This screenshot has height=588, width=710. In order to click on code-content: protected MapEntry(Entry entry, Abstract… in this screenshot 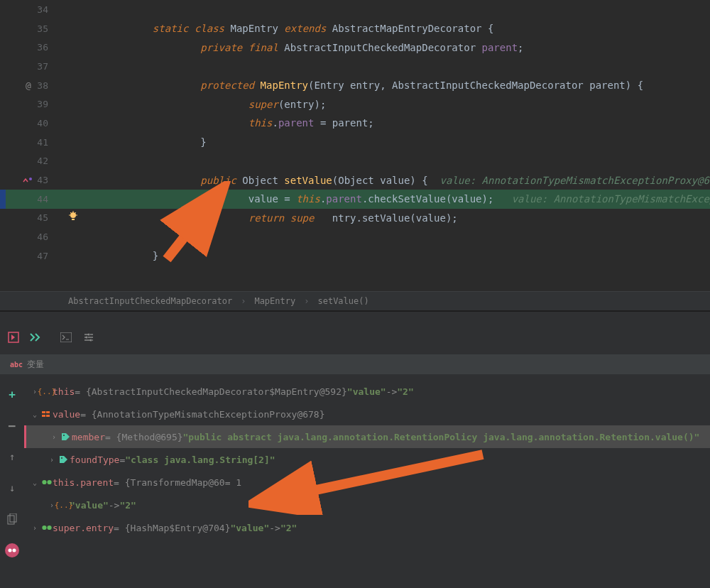, I will do `click(383, 85)`.